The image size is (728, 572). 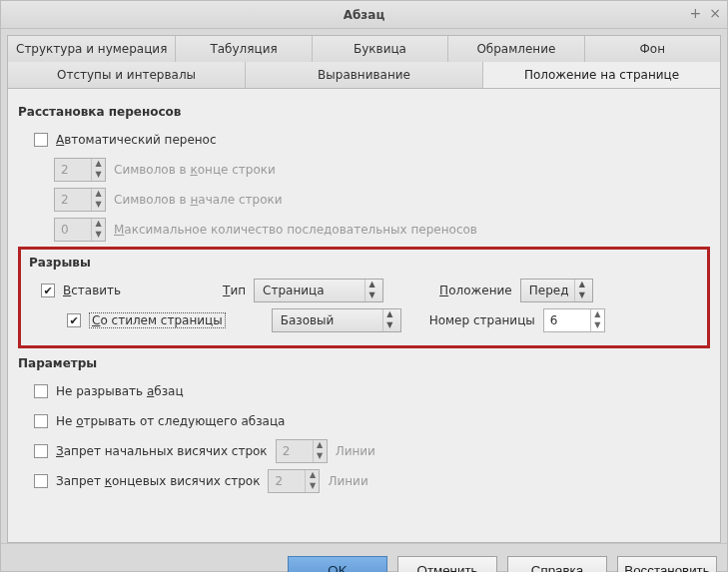 What do you see at coordinates (364, 75) in the screenshot?
I see `tab-alignment: Выравнивание` at bounding box center [364, 75].